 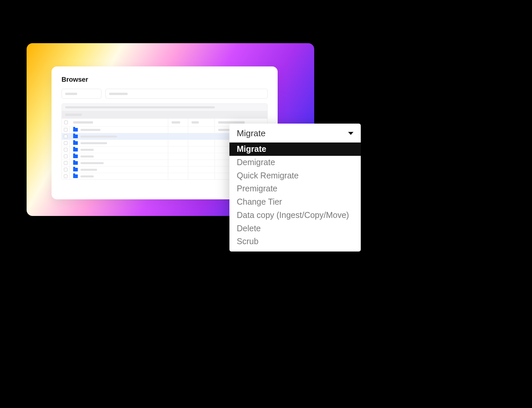 I want to click on filter-input-small, so click(x=81, y=94).